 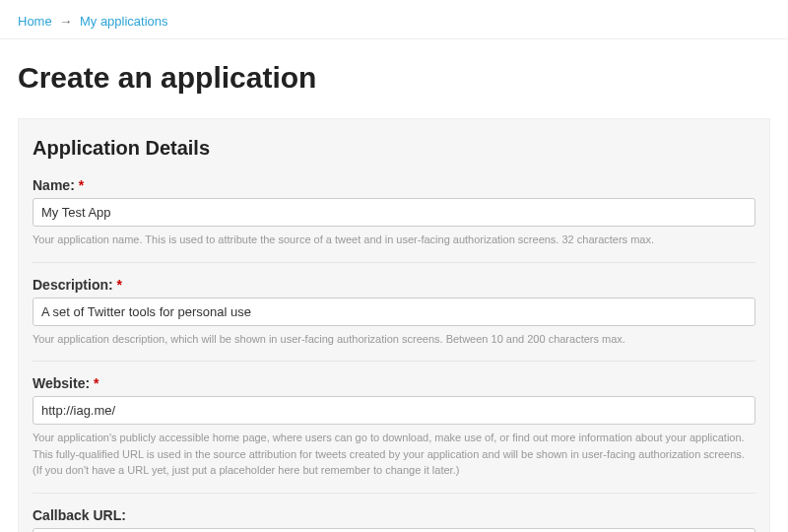 I want to click on website-help-line1: Your application's publicly accessible h…, so click(x=388, y=445).